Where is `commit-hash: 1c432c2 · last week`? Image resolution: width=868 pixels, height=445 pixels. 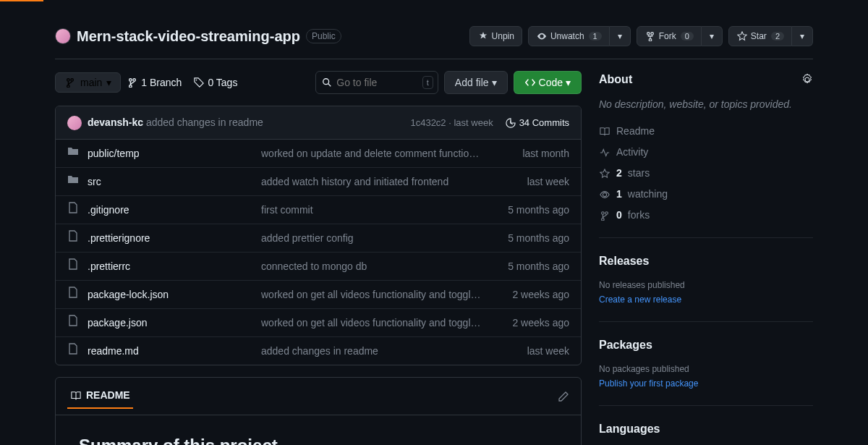 commit-hash: 1c432c2 · last week is located at coordinates (451, 123).